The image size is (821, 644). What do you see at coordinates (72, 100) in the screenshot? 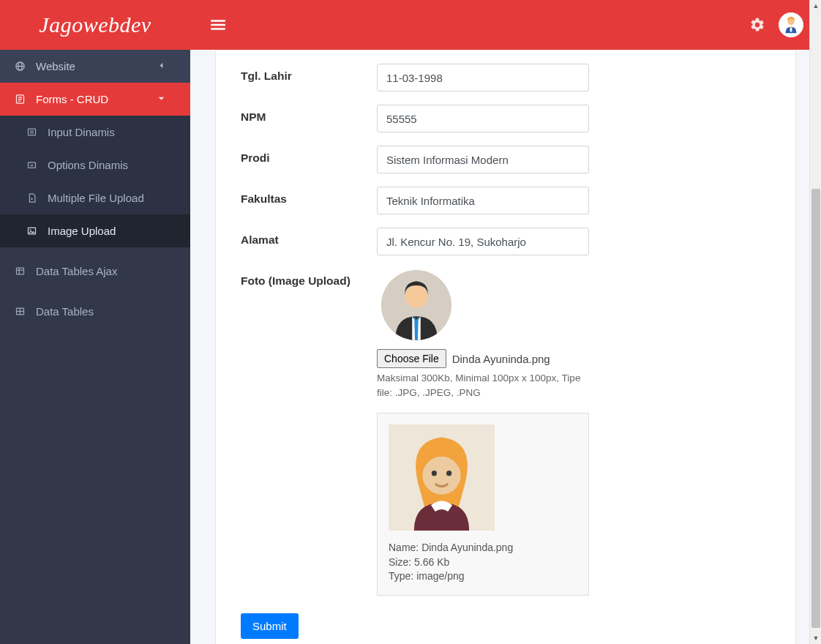
I see `sidebar-label-forms: Forms - CRUD` at bounding box center [72, 100].